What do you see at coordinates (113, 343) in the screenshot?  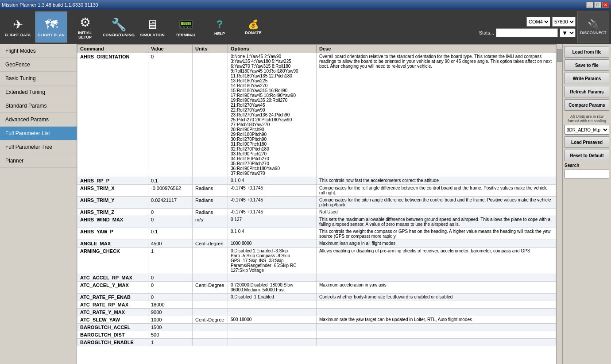 I see `param-command: BAROGLTCH_ENABLE` at bounding box center [113, 343].